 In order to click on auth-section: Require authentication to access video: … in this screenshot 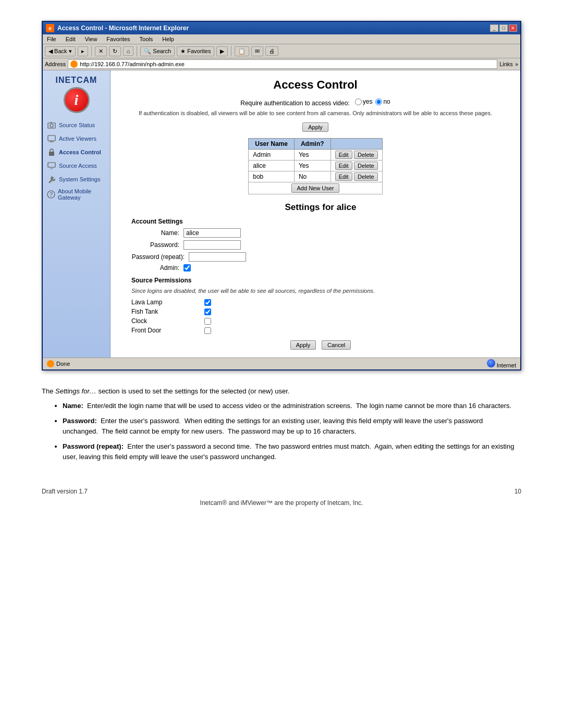, I will do `click(315, 107)`.